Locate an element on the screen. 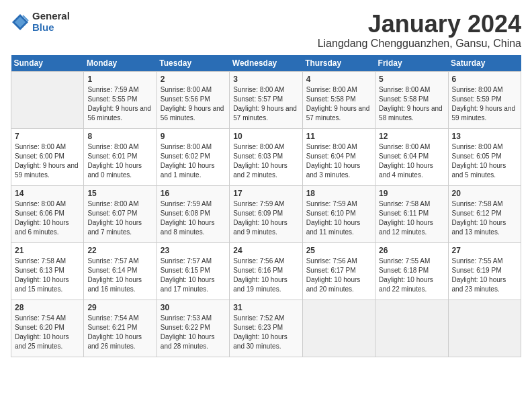 Image resolution: width=532 pixels, height=411 pixels. month-title: January 2024 is located at coordinates (419, 24).